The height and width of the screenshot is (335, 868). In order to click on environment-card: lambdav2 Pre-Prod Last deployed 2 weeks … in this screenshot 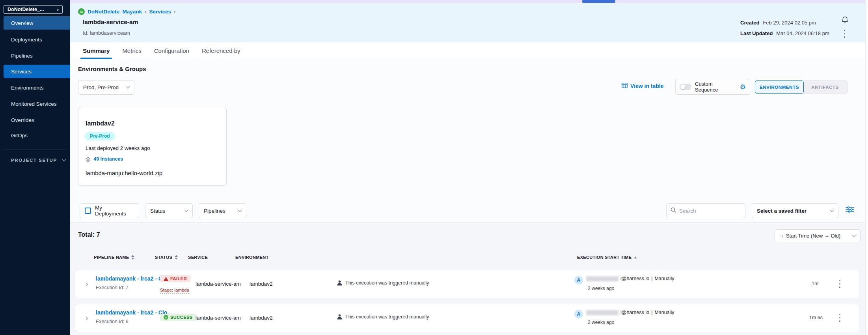, I will do `click(152, 146)`.